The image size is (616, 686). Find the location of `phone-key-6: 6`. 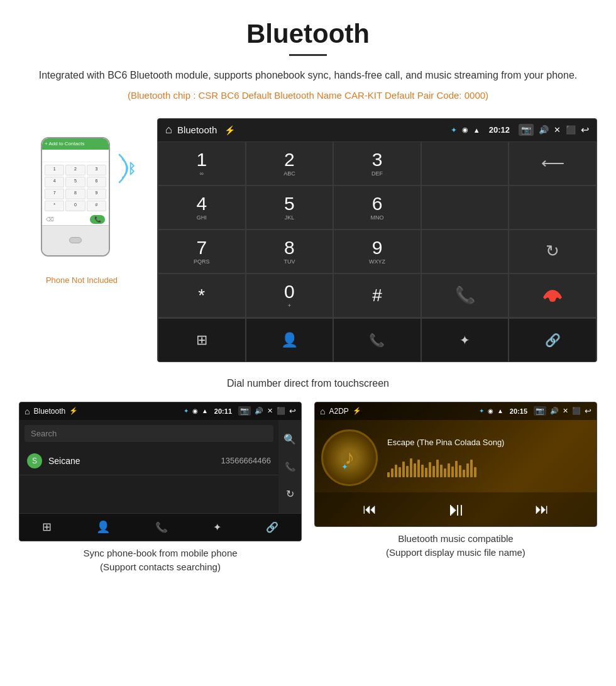

phone-key-6: 6 is located at coordinates (97, 182).